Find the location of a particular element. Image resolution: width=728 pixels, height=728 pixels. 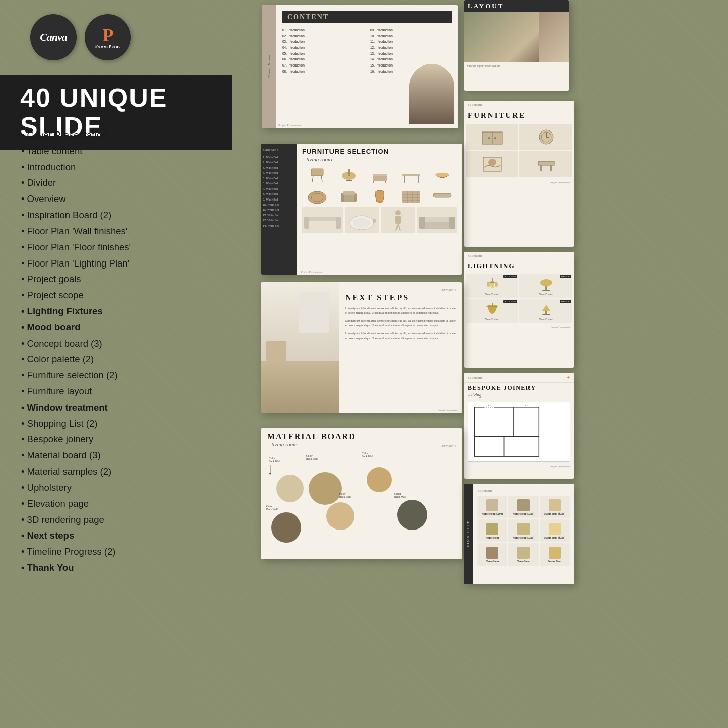

lighting-grid: KITCHEN Name Product OFFICE is located at coordinates (519, 298).